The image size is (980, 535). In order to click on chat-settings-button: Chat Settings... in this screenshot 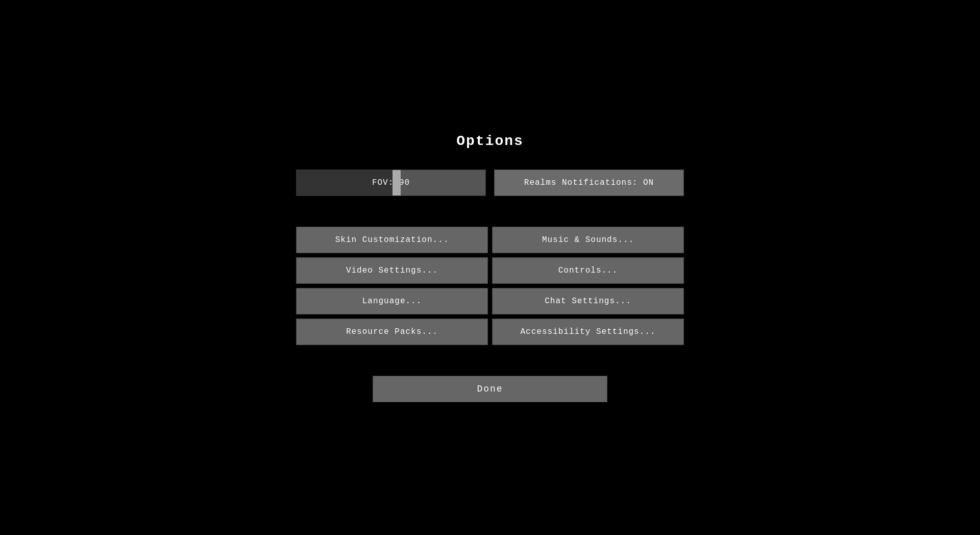, I will do `click(588, 301)`.